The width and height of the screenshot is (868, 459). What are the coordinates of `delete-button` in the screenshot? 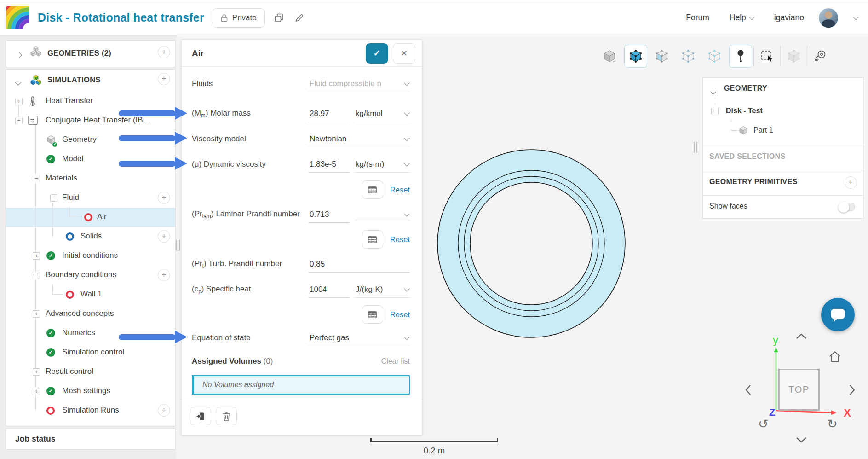 It's located at (226, 416).